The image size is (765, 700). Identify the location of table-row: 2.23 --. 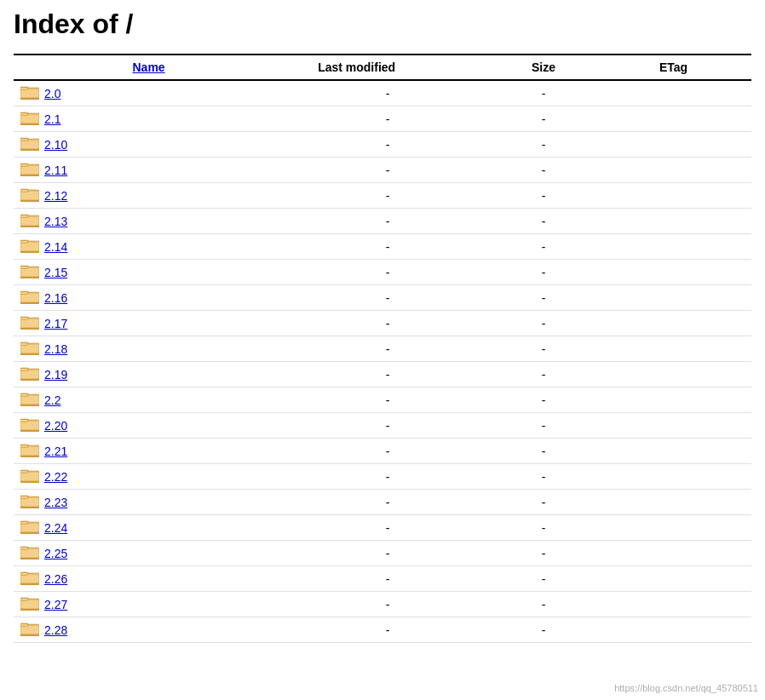
(382, 502).